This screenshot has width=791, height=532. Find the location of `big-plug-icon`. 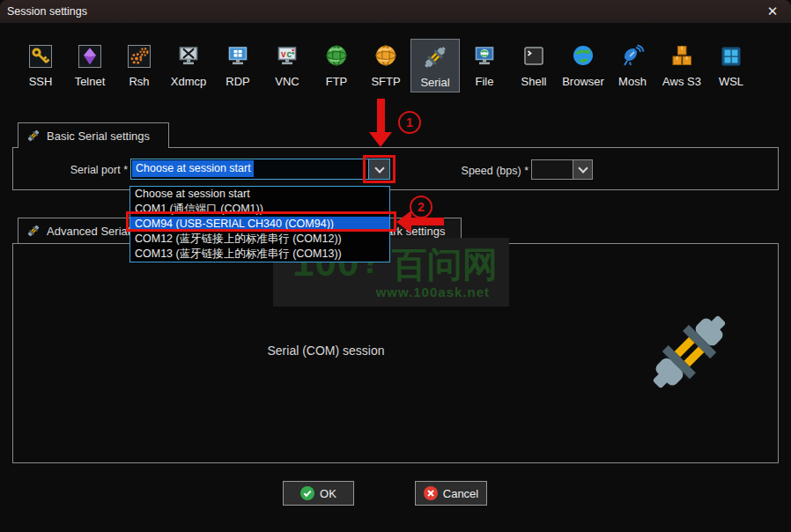

big-plug-icon is located at coordinates (689, 354).